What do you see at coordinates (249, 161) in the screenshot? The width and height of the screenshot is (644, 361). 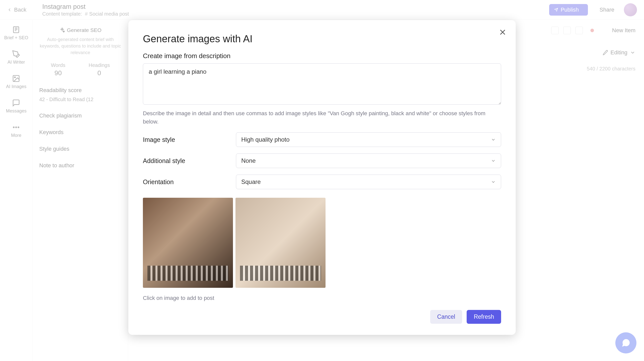 I see `additional-style-value: None` at bounding box center [249, 161].